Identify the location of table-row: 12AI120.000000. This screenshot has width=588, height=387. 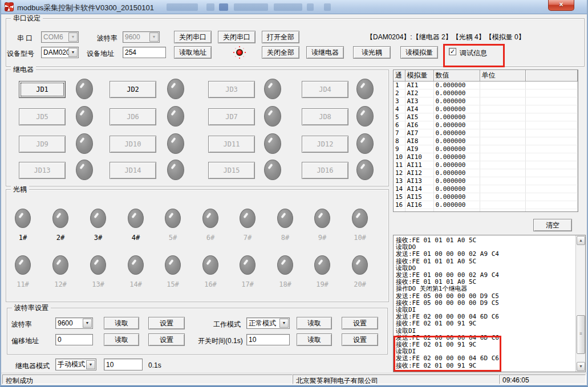
(486, 173).